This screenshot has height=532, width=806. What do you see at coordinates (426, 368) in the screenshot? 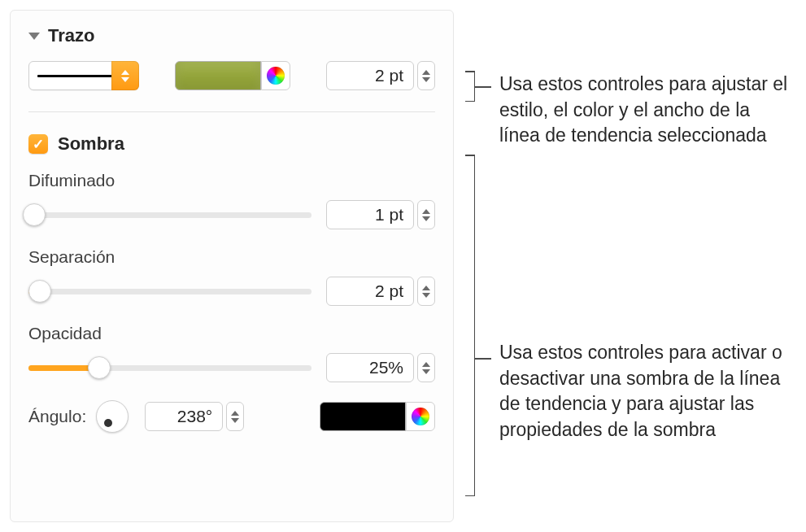
I see `opacity-stepper-arrows` at bounding box center [426, 368].